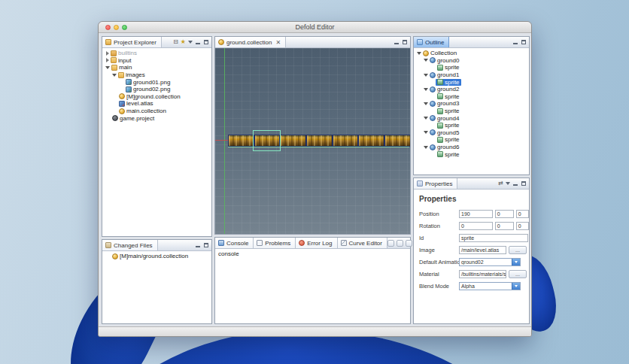 This screenshot has height=364, width=629. I want to click on material-field: /builtins/materials/s, so click(483, 274).